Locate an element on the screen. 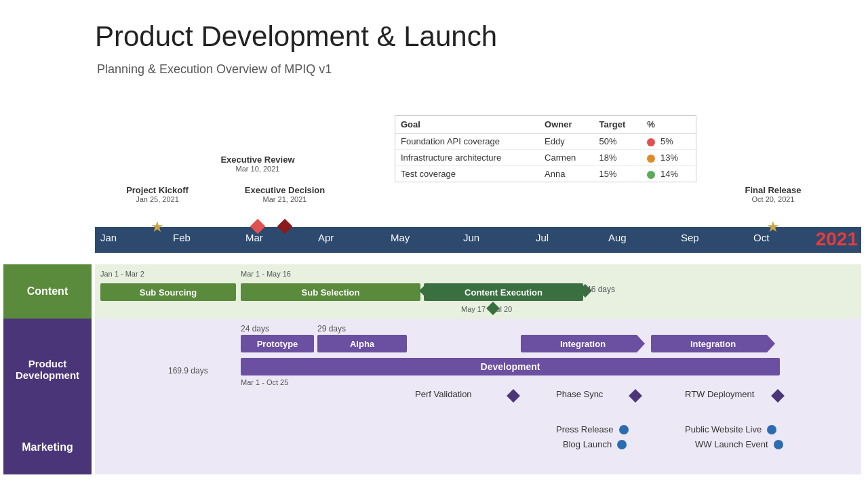 The image size is (868, 488). public-website-label: Public Website Live is located at coordinates (723, 430).